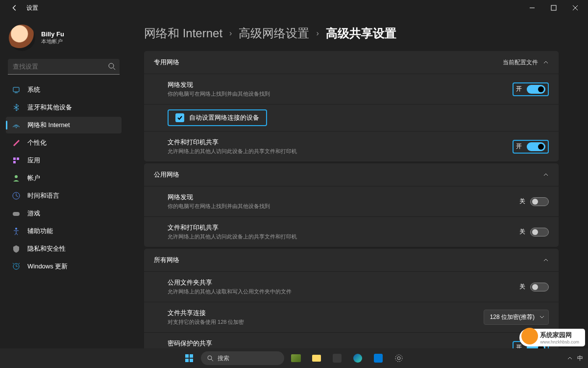 The height and width of the screenshot is (368, 588). What do you see at coordinates (22, 38) in the screenshot?
I see `avatar` at bounding box center [22, 38].